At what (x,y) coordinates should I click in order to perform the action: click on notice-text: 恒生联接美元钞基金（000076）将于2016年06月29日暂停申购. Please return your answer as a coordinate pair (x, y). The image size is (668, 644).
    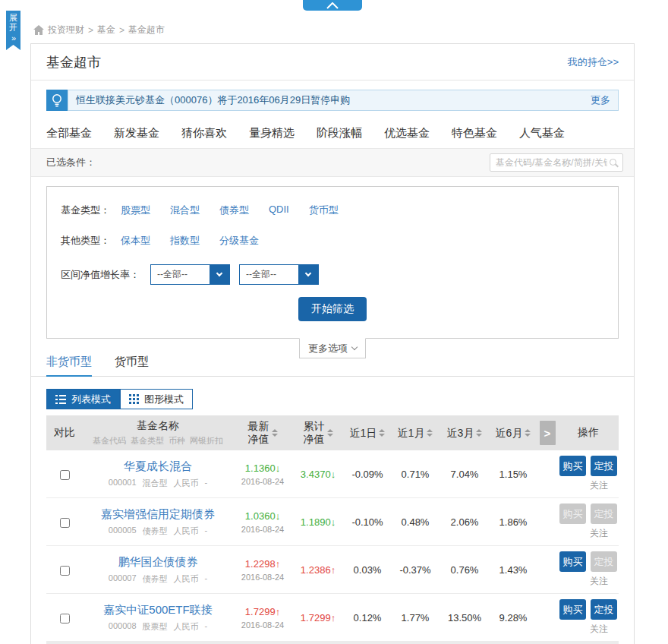
    Looking at the image, I should click on (213, 100).